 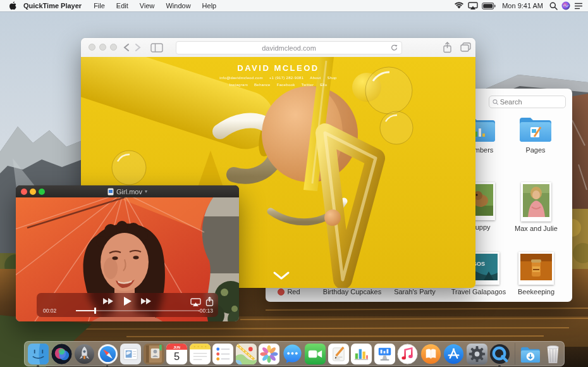 What do you see at coordinates (522, 6) in the screenshot?
I see `menu-bar-clock: Mon 9:41 AM` at bounding box center [522, 6].